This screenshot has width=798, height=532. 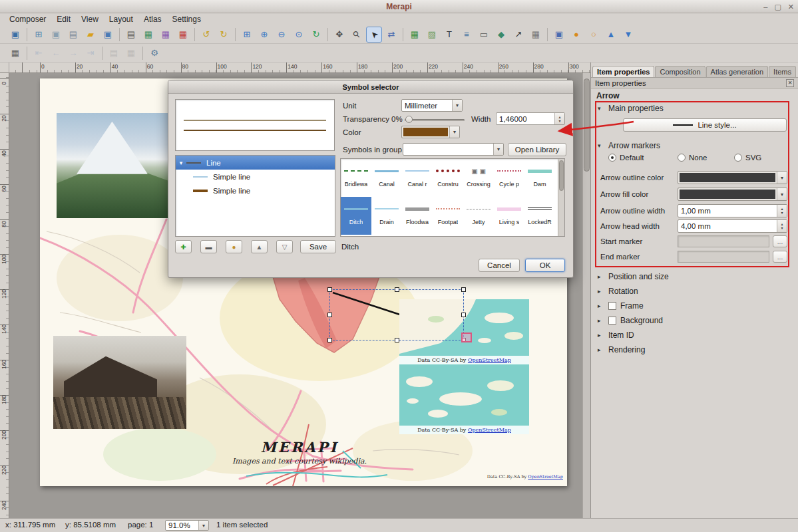 I want to click on scrollbar-thumb, so click(x=562, y=176).